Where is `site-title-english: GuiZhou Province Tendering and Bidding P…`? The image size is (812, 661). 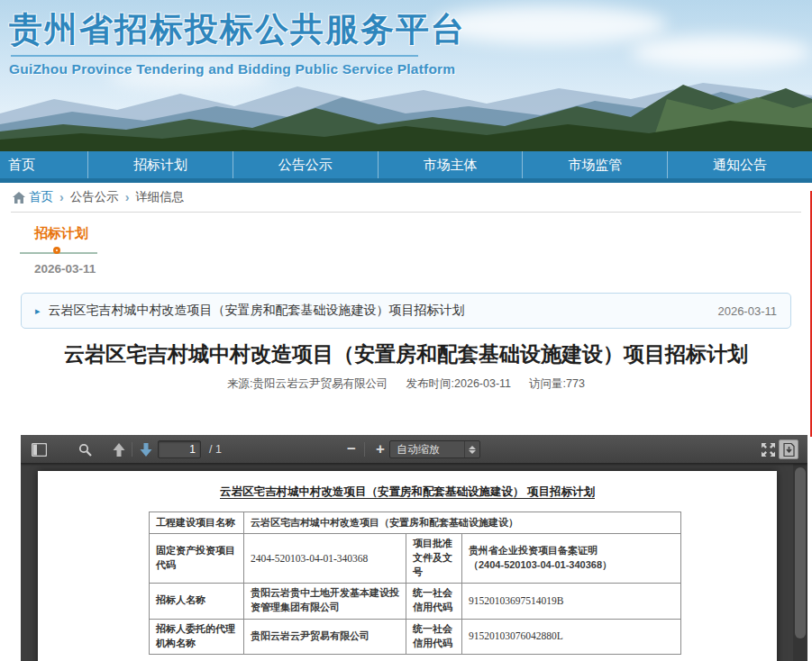 site-title-english: GuiZhou Province Tendering and Bidding P… is located at coordinates (238, 69).